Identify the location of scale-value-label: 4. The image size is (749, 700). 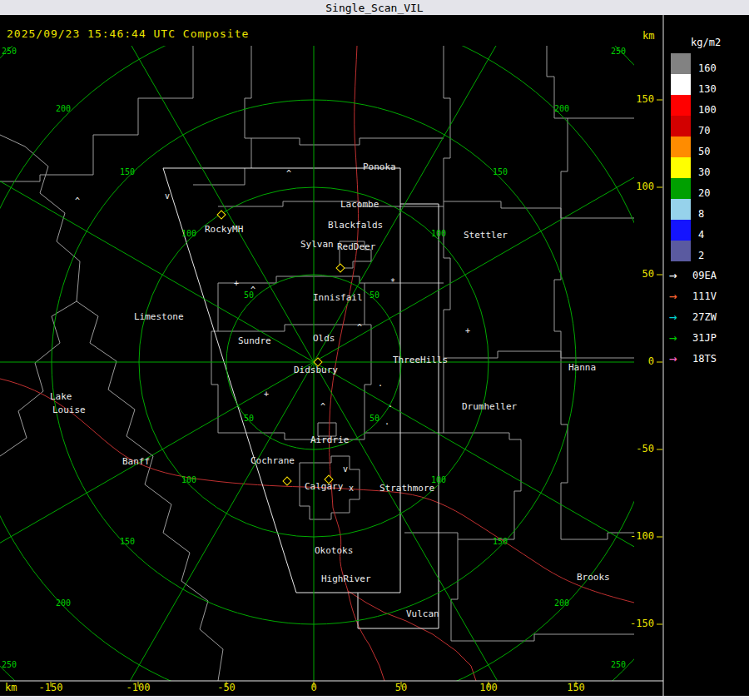
(701, 235).